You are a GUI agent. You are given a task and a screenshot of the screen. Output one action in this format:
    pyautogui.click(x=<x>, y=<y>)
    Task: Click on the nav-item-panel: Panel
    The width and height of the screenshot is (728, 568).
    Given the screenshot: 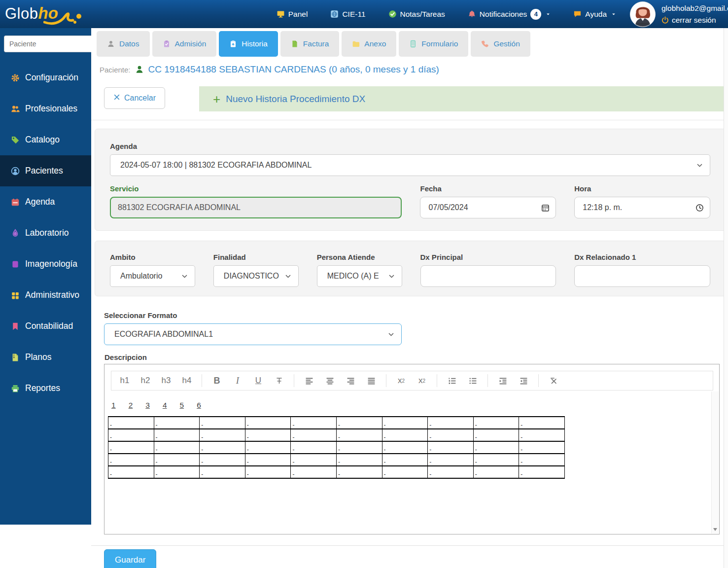 What is the action you would take?
    pyautogui.click(x=292, y=14)
    